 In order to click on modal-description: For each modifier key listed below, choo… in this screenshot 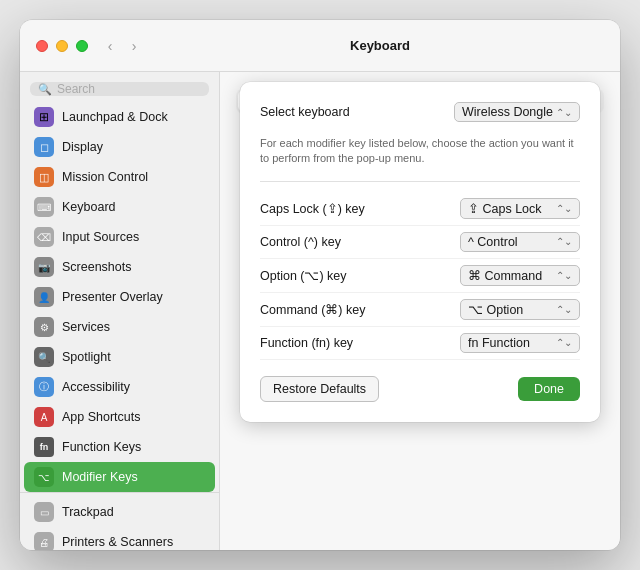, I will do `click(420, 152)`.